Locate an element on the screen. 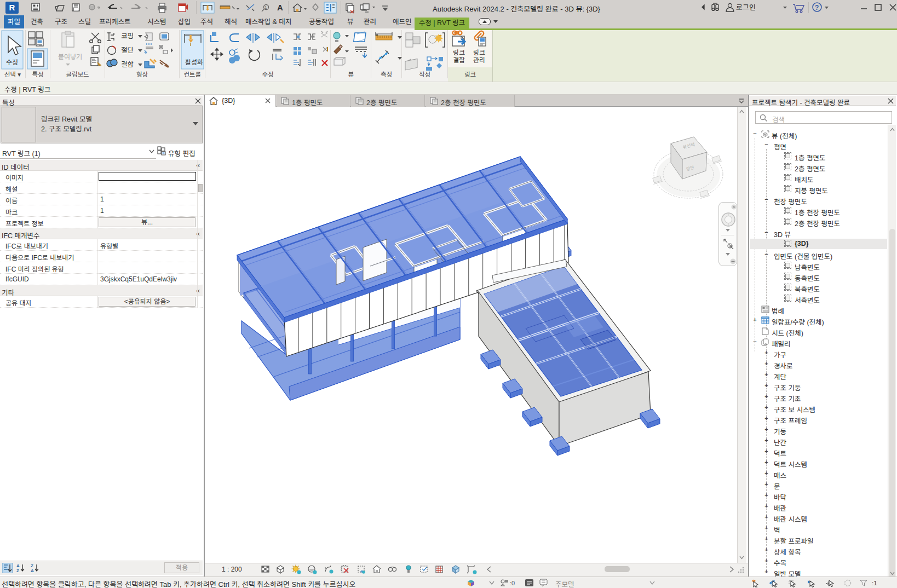  svg-text: 코핑 is located at coordinates (127, 36).